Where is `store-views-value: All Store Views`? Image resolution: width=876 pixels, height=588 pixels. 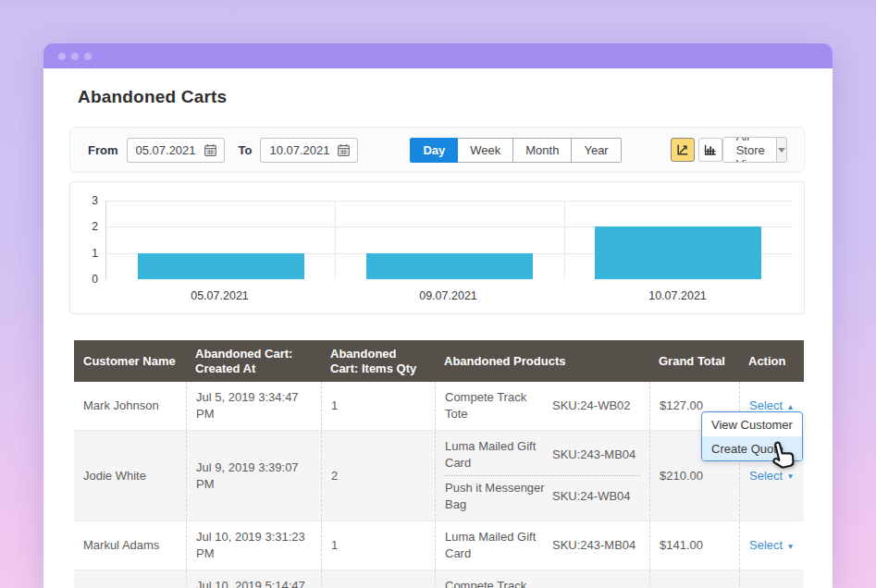
store-views-value: All Store Views is located at coordinates (750, 150).